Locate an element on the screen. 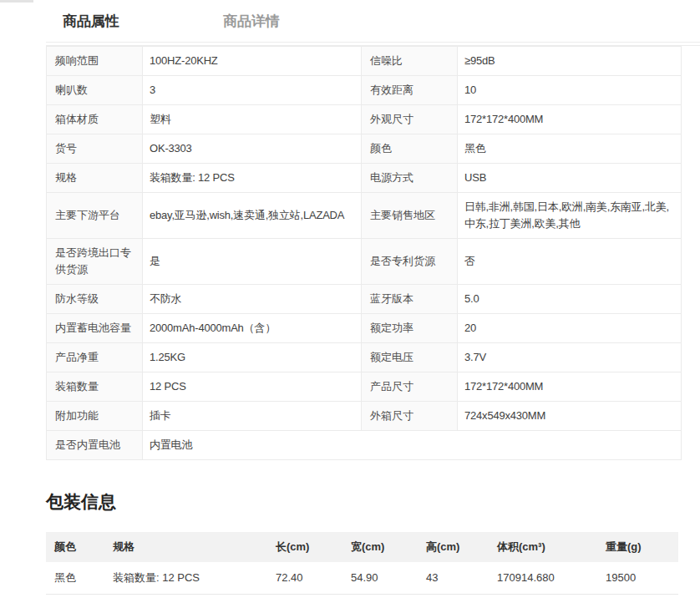 This screenshot has height=603, width=700. spec-value-cell: 724x549x430MM is located at coordinates (570, 416).